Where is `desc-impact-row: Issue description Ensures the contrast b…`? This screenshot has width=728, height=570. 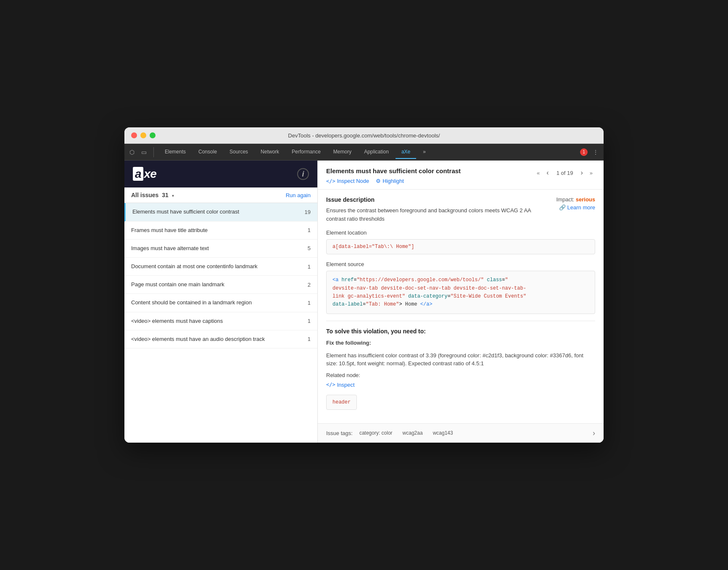 desc-impact-row: Issue description Ensures the contrast b… is located at coordinates (461, 213).